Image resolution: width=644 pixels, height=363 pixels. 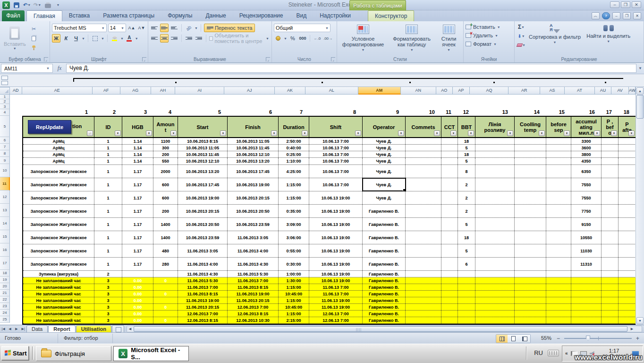 What do you see at coordinates (59, 224) in the screenshot?
I see `cell: Запорожское Жигулевское` at bounding box center [59, 224].